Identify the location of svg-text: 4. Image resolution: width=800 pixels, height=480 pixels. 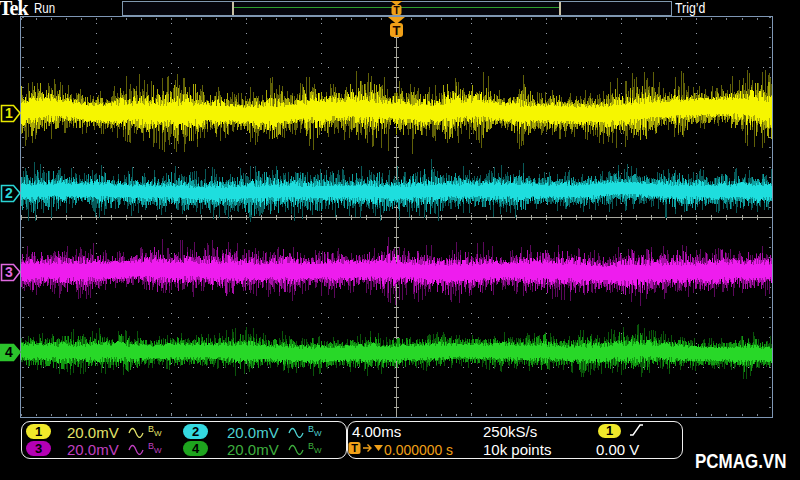
(9, 352).